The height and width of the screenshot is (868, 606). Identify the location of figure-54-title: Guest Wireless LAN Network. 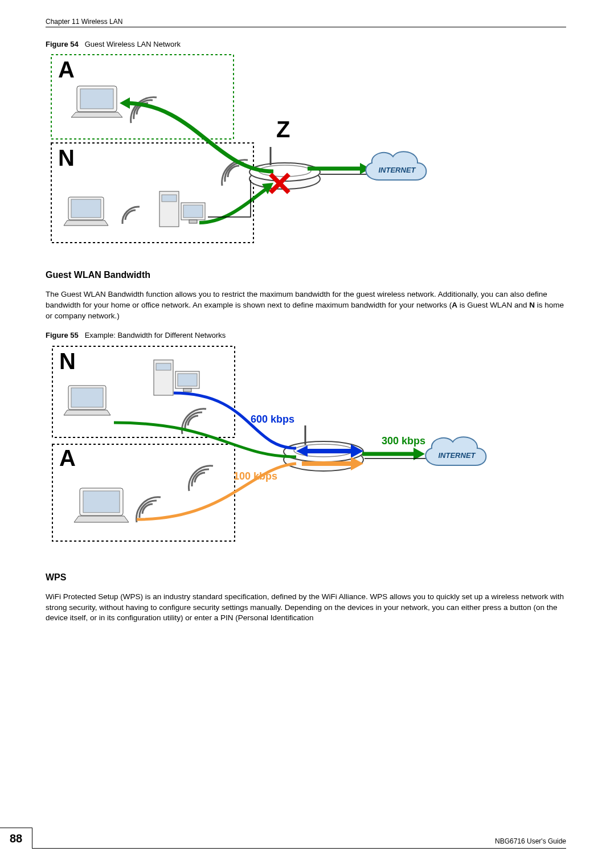
(133, 44).